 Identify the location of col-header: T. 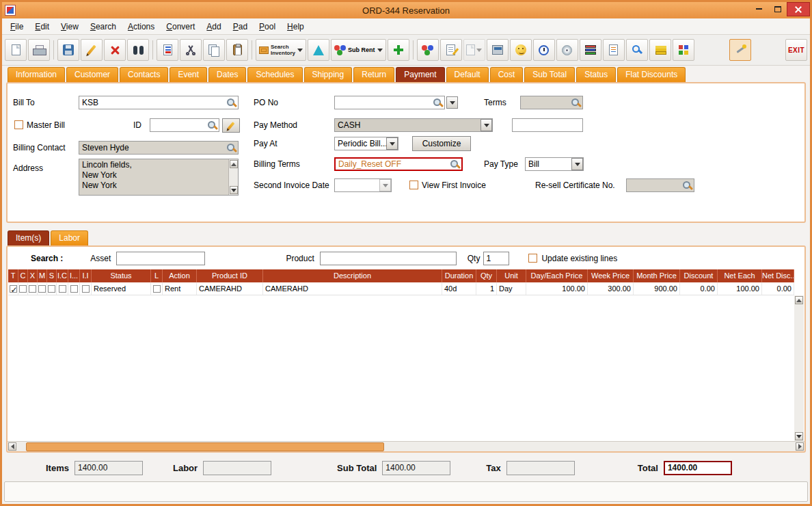
(14, 276).